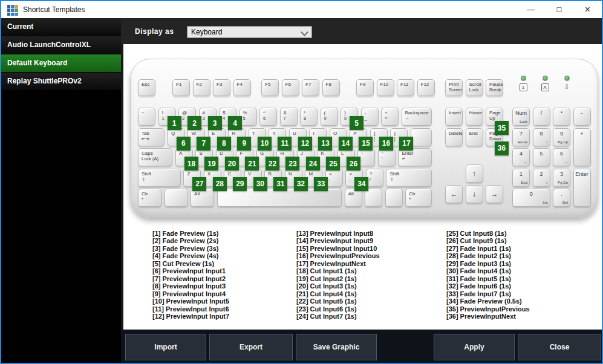 This screenshot has height=364, width=603. Describe the element at coordinates (191, 301) in the screenshot. I see `shortcut-list-item: [10] PreviewInput Input5` at that location.